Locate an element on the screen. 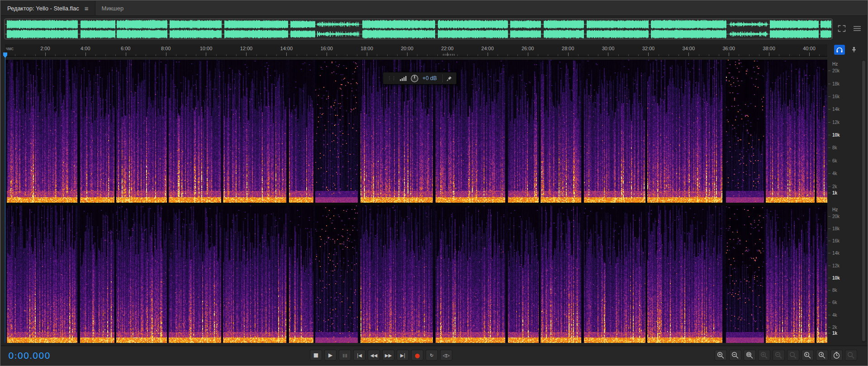  volume-knob is located at coordinates (414, 79).